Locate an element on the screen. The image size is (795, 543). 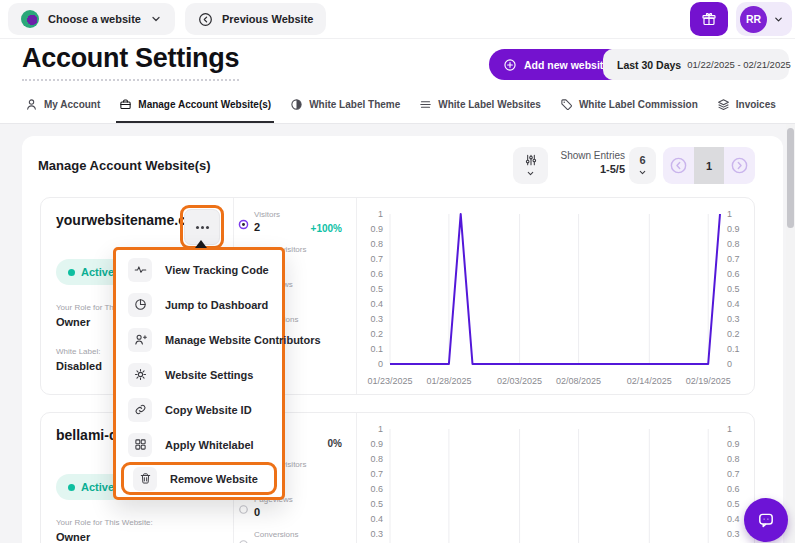
stack-icon is located at coordinates (426, 104).